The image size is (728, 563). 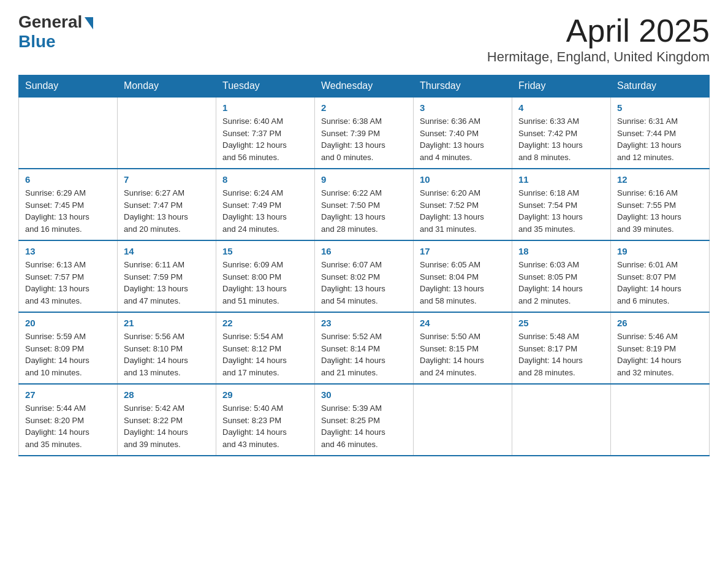 I want to click on calendar-cell: 15Sunrise: 6:09 AM Sunset: 8:00 PM Dayli…, so click(x=266, y=276).